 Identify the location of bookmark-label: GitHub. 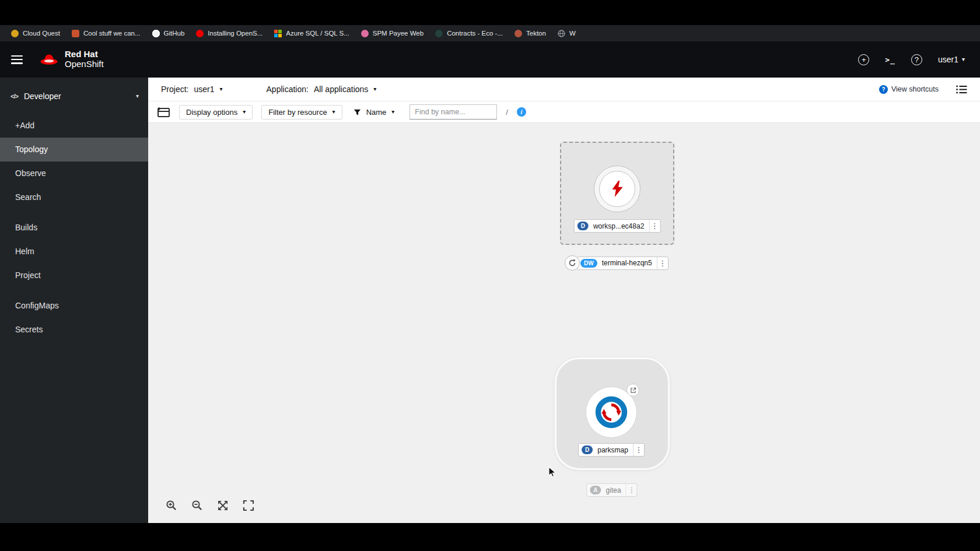
(174, 33).